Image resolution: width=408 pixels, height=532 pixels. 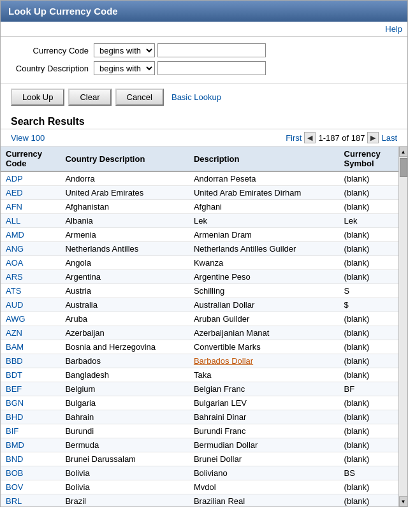 What do you see at coordinates (31, 347) in the screenshot?
I see `cell-currency-code: BAM` at bounding box center [31, 347].